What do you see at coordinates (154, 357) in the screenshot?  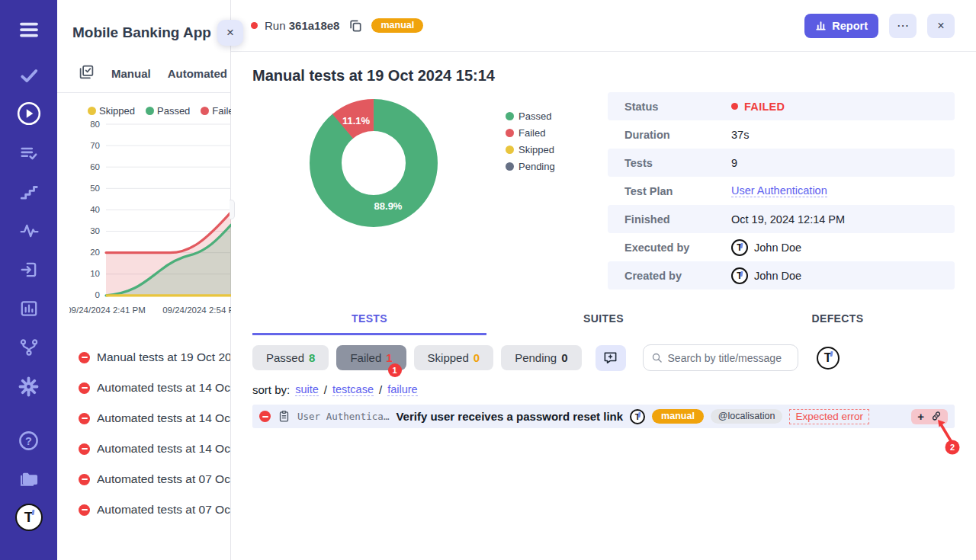 I see `run-list-item: Manual tests at 19 Oct 2024` at bounding box center [154, 357].